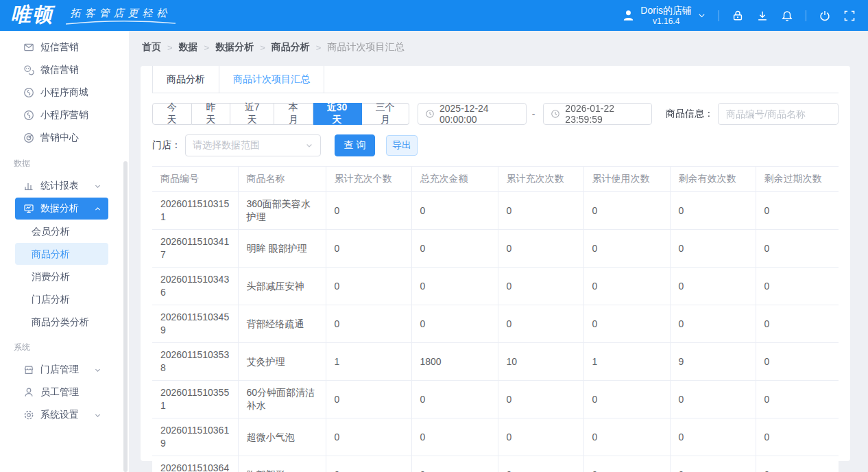 Image resolution: width=868 pixels, height=472 pixels. I want to click on cell-product-name: 头部减压安神, so click(282, 287).